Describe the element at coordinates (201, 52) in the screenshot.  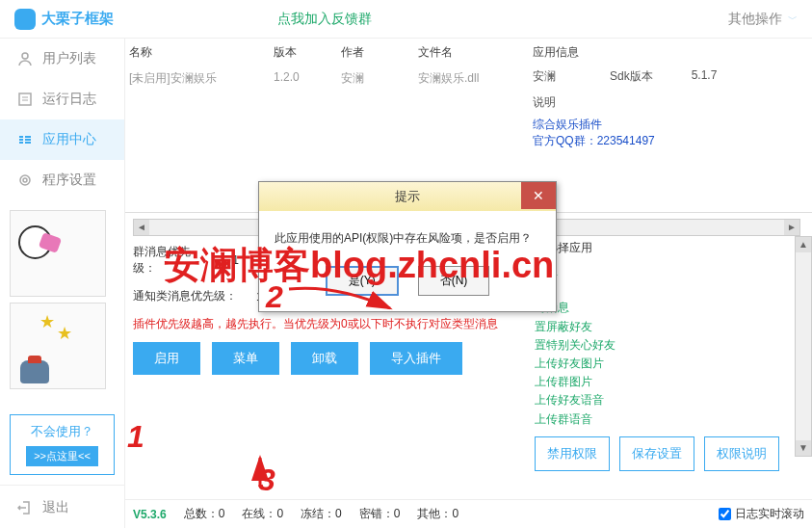
I see `col-name: 名称` at that location.